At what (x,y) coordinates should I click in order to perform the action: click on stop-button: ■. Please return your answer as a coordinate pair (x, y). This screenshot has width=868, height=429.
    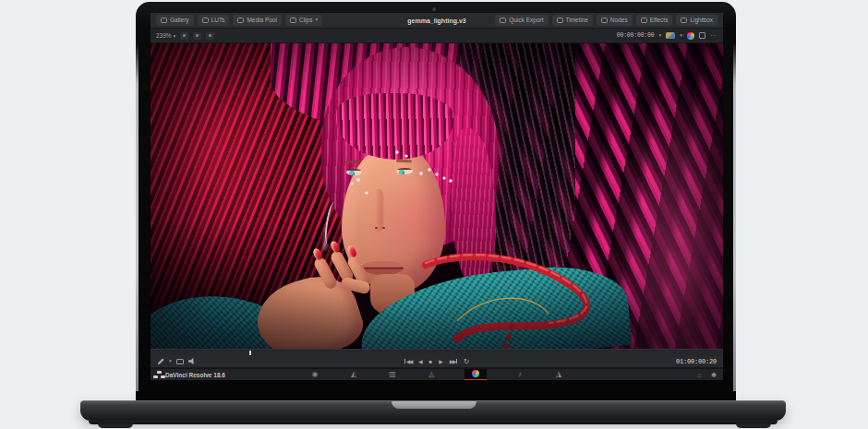
    Looking at the image, I should click on (431, 362).